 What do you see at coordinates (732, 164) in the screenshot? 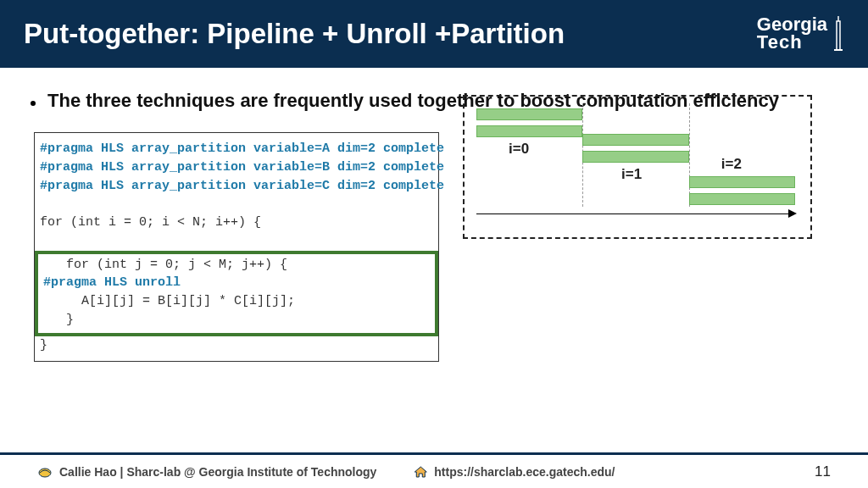
I see `label-i2: i=2` at bounding box center [732, 164].